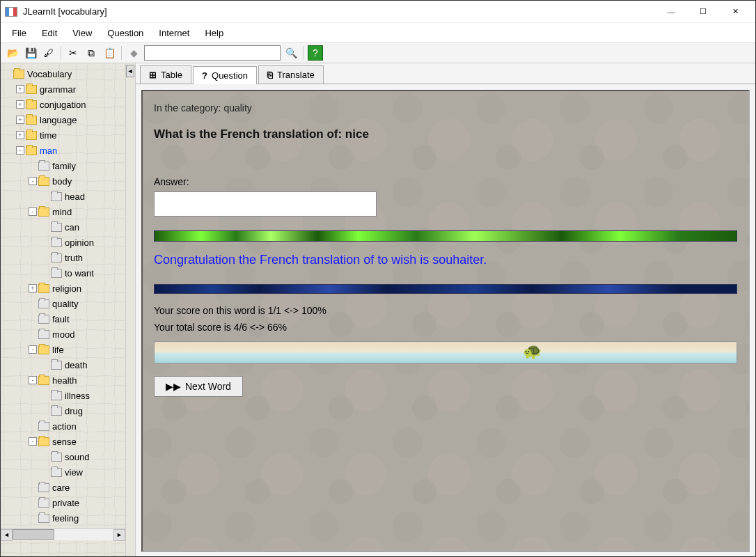  What do you see at coordinates (125, 33) in the screenshot?
I see `menu-question: Question` at bounding box center [125, 33].